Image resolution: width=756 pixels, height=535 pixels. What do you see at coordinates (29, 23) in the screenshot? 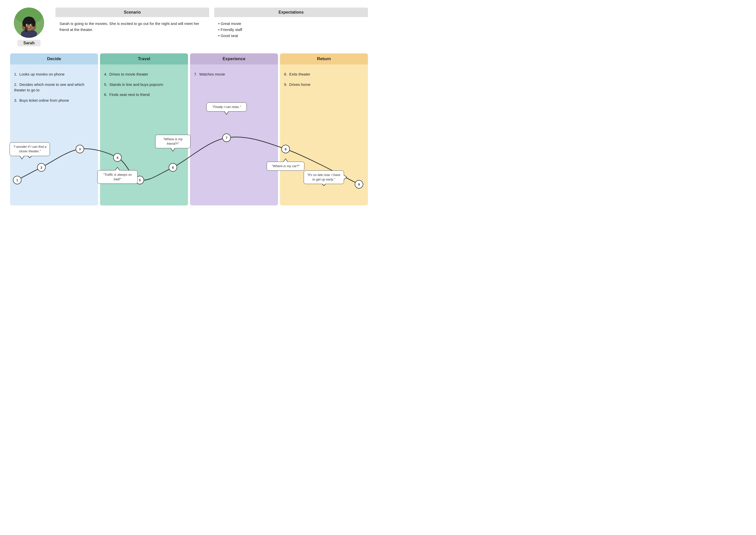
I see `avatar` at bounding box center [29, 23].